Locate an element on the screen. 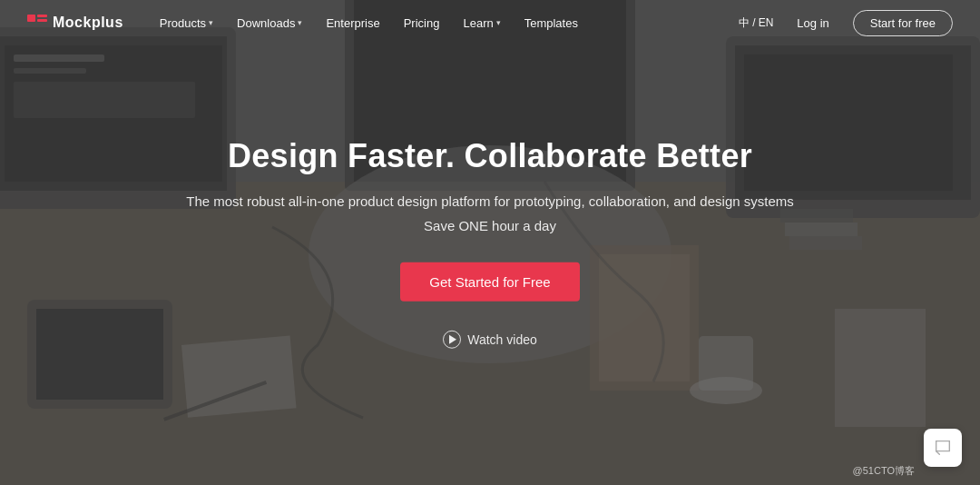  nav-products: Products ▾ is located at coordinates (187, 24).